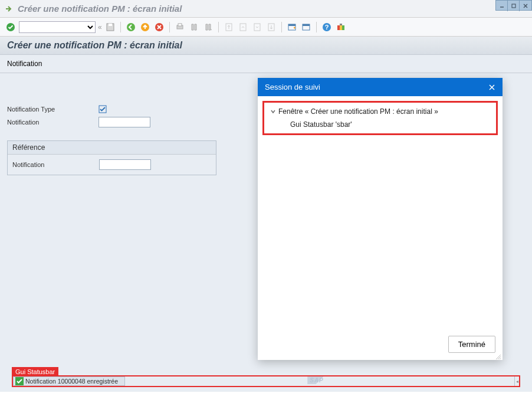 The width and height of the screenshot is (532, 393). I want to click on label-ref-notification: Notification, so click(55, 165).